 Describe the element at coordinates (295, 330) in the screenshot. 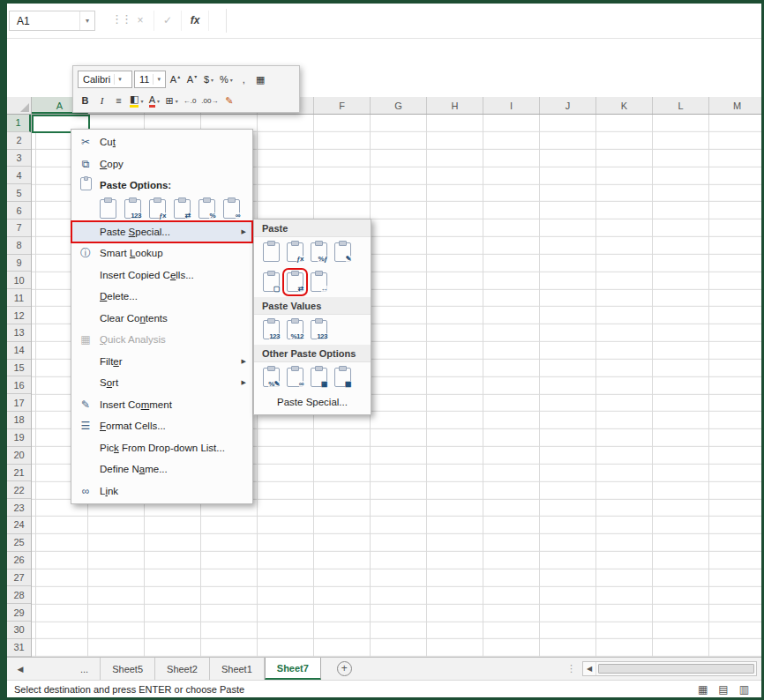

I see `submenu-values-number-formatting-icon: %12` at that location.